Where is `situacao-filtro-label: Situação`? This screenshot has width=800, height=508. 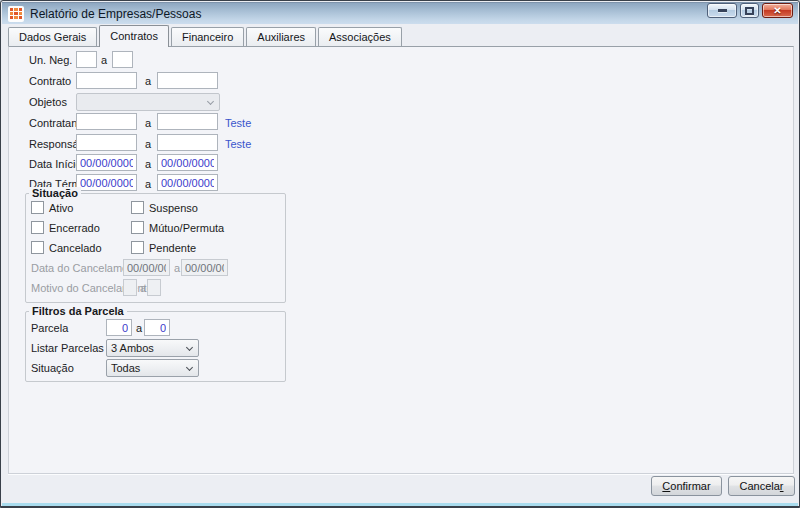
situacao-filtro-label: Situação is located at coordinates (52, 368).